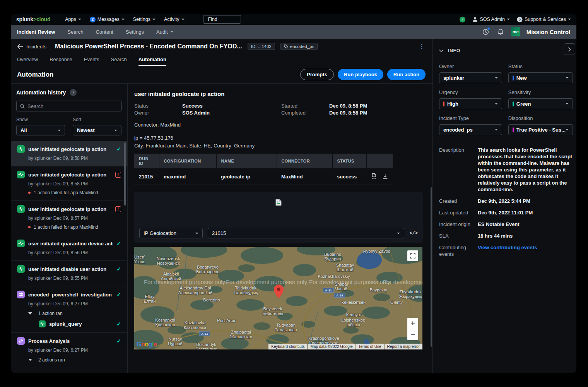  I want to click on tab-response: Response, so click(61, 61).